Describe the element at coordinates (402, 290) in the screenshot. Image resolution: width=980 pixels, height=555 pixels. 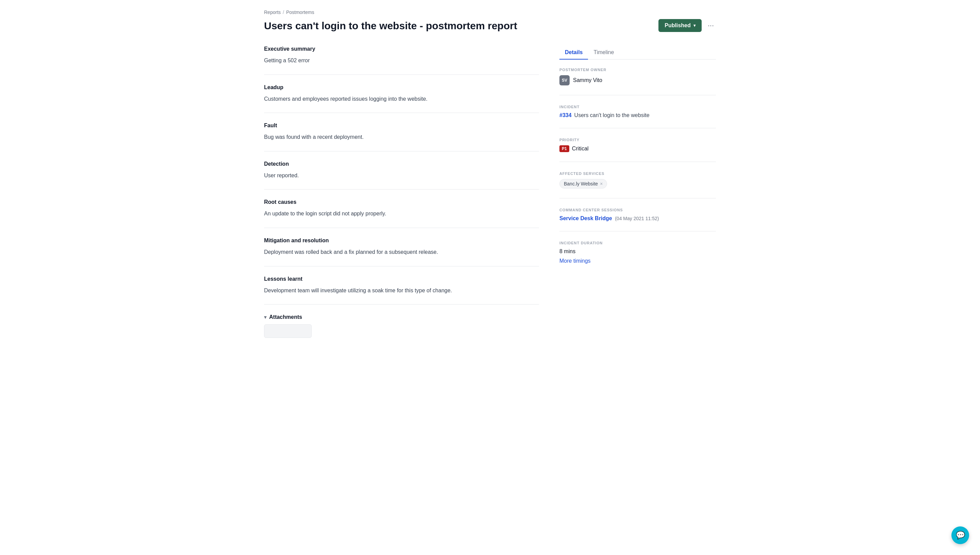
I see `section-content-lessons: Development team will investigate utiliz…` at that location.